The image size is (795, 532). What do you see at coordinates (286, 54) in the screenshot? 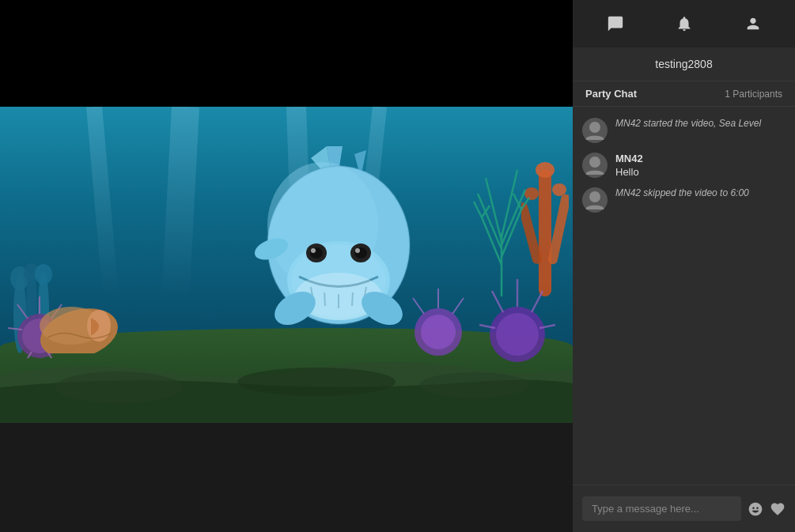
I see `video-top-black` at bounding box center [286, 54].